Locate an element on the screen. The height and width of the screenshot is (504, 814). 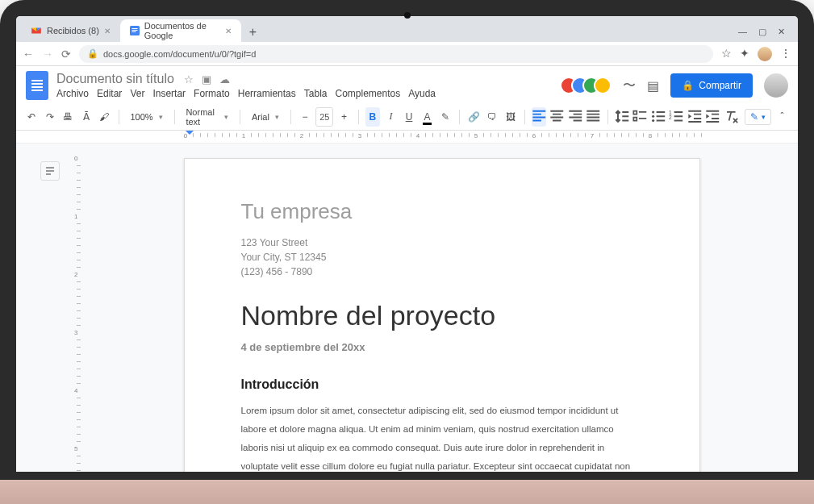
editing-mode-button: ✎▾ is located at coordinates (758, 117).